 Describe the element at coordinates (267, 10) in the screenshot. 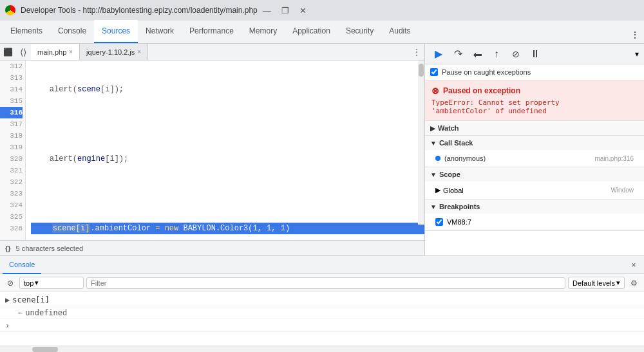

I see `minimize-button: —` at that location.